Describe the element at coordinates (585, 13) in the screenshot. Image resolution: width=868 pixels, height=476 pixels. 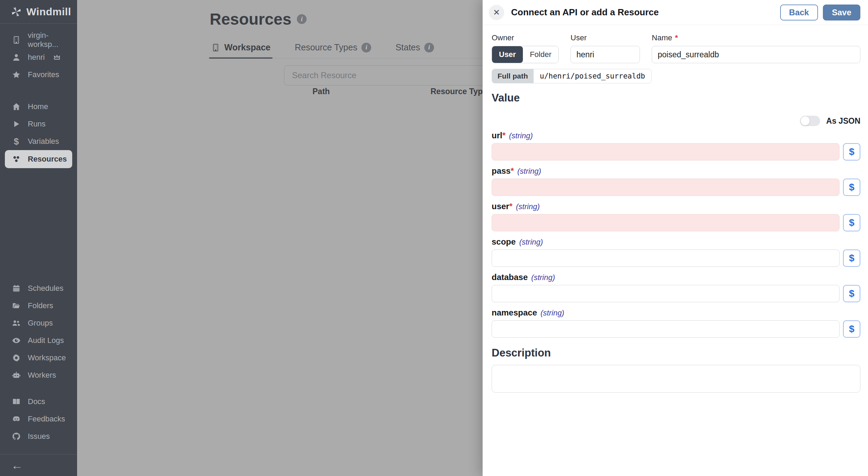
I see `drawer-title: Connect an API or add a Resource` at that location.